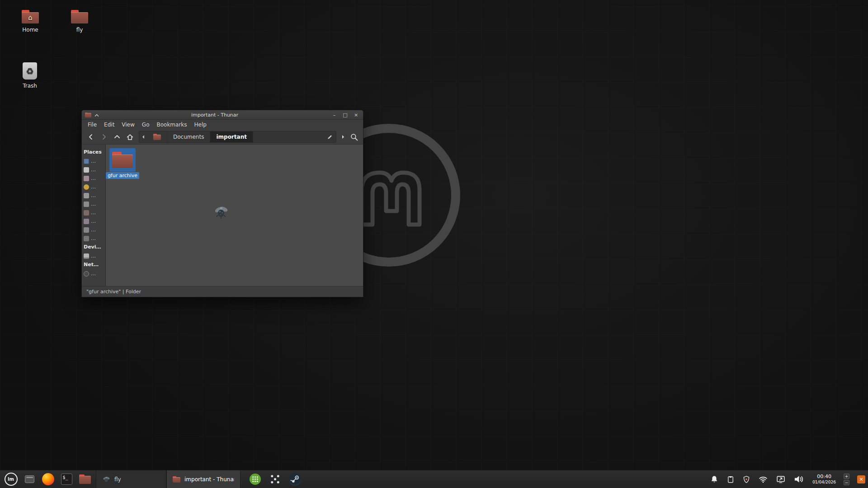 The height and width of the screenshot is (488, 868). Describe the element at coordinates (94, 239) in the screenshot. I see `sidebar-item-videos: …` at that location.